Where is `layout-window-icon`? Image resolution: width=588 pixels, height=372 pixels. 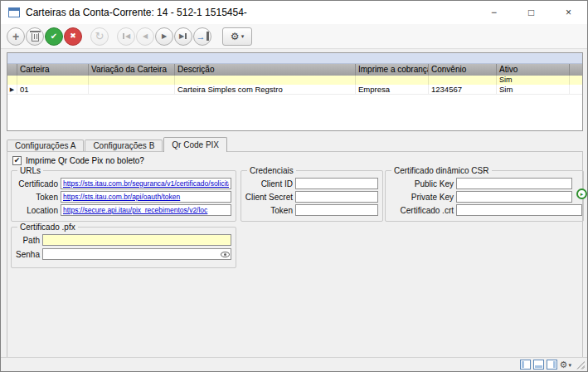
layout-window-icon is located at coordinates (552, 365).